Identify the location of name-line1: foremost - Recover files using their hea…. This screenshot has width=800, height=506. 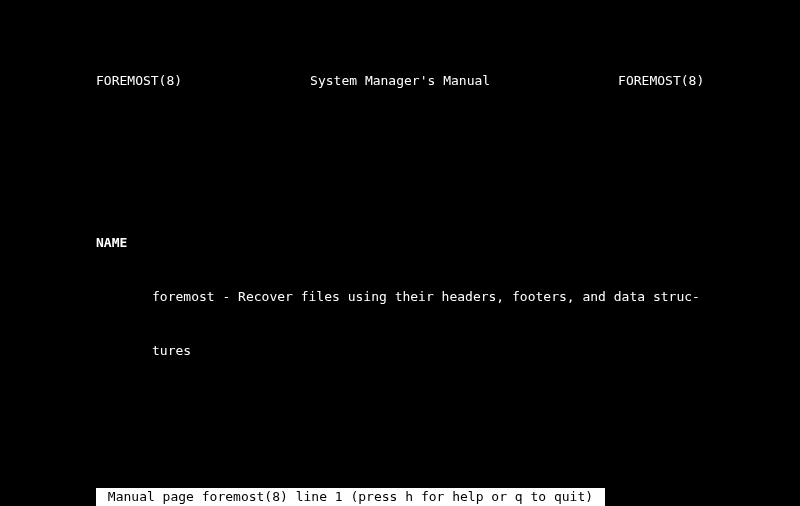
(426, 296).